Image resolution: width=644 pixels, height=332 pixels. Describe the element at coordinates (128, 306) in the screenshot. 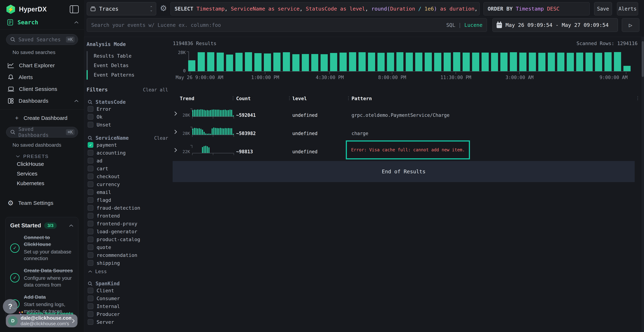

I see `filter-option: Internal` at that location.